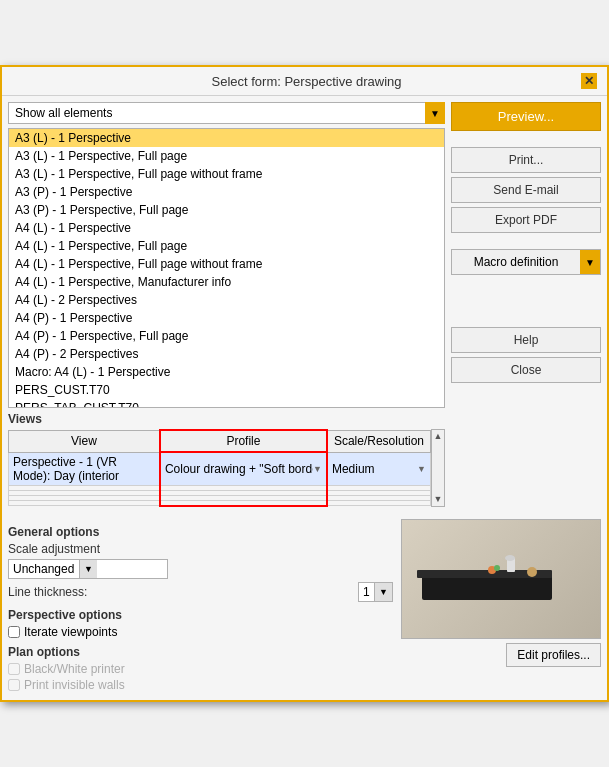  What do you see at coordinates (44, 569) in the screenshot?
I see `scale-select: Unchanged` at bounding box center [44, 569].